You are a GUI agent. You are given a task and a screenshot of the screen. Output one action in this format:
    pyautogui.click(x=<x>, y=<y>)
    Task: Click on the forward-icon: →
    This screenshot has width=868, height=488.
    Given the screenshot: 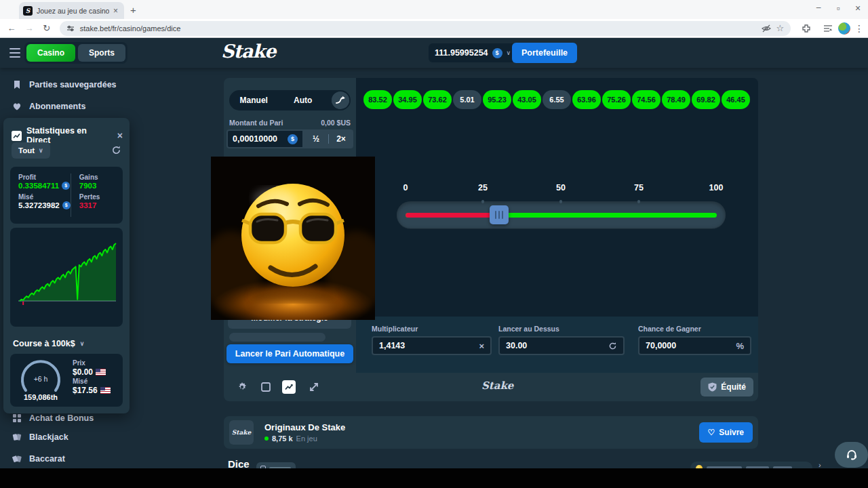 What is the action you would take?
    pyautogui.click(x=29, y=28)
    